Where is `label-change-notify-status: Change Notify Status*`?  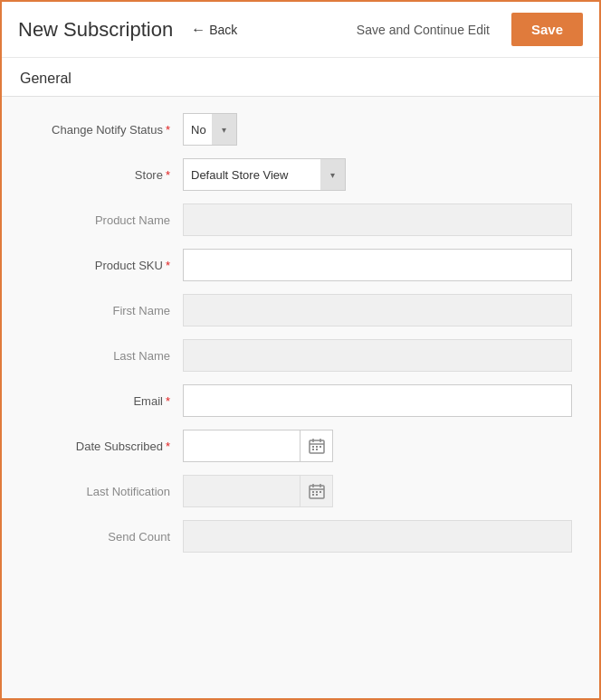 label-change-notify-status: Change Notify Status* is located at coordinates (106, 130).